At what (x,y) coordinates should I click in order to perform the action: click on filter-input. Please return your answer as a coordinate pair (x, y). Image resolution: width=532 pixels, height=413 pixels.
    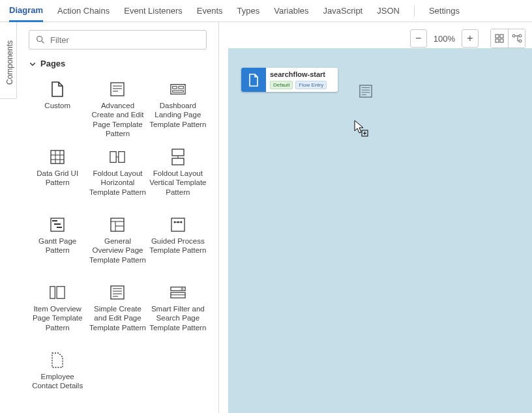
    Looking at the image, I should click on (117, 40).